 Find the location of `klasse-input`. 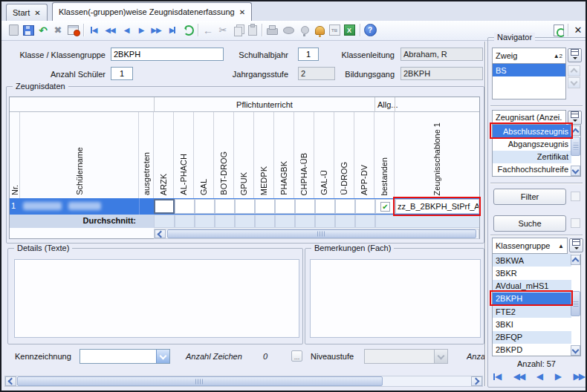

klasse-input is located at coordinates (167, 54).